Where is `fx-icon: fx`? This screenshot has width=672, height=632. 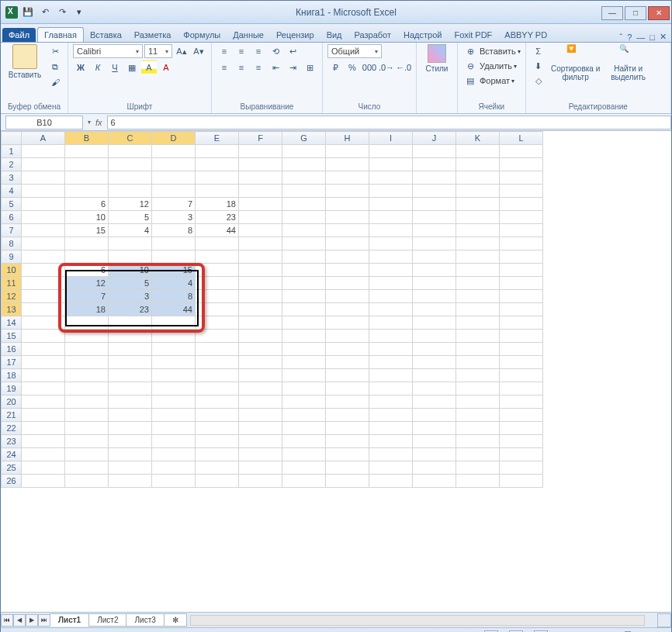 fx-icon: fx is located at coordinates (99, 123).